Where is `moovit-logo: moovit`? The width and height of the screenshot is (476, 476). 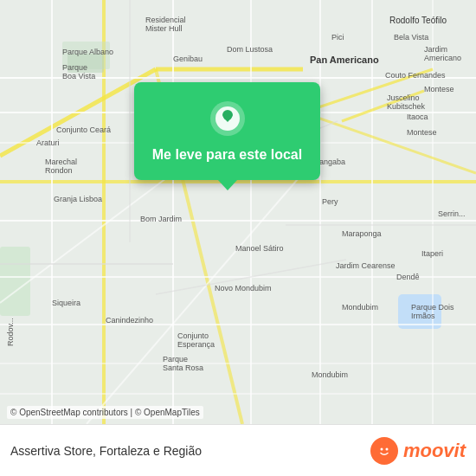 moovit-logo: moovit is located at coordinates (418, 451).